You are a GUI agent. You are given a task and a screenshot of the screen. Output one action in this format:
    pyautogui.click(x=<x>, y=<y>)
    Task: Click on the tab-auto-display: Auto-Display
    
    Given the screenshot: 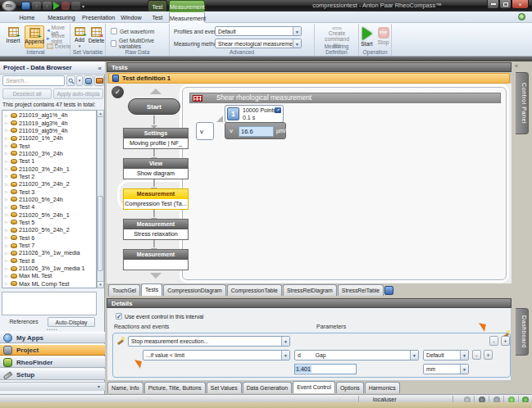 What is the action you would take?
    pyautogui.click(x=71, y=322)
    